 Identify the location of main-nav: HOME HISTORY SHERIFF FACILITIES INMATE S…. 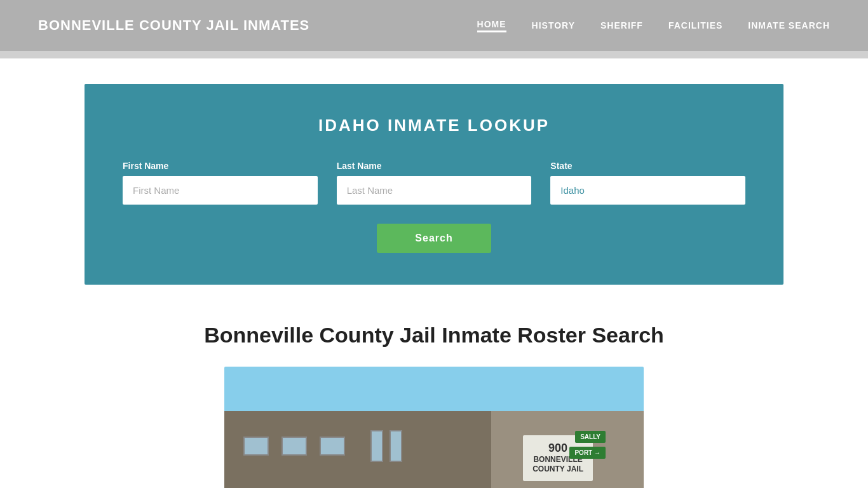
(653, 25).